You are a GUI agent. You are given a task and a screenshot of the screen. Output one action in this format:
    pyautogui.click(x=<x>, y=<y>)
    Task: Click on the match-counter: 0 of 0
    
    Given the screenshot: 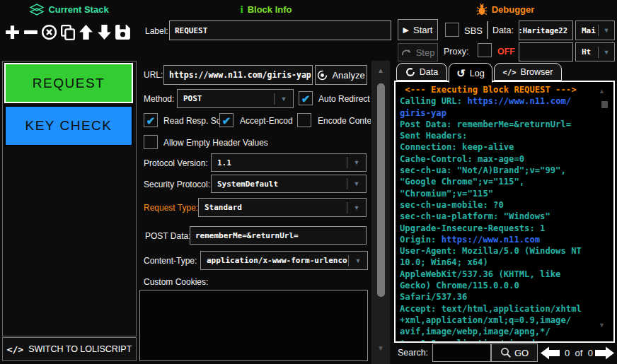 What is the action you would take?
    pyautogui.click(x=579, y=353)
    